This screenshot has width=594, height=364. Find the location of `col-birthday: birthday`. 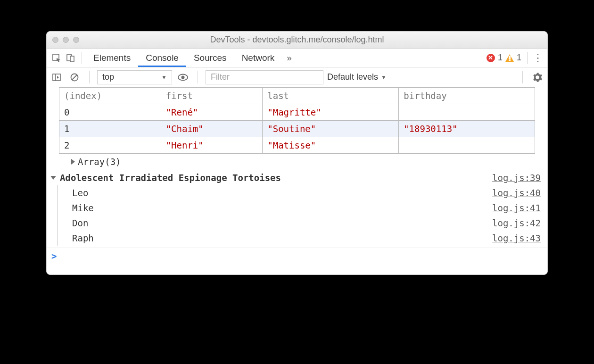

col-birthday: birthday is located at coordinates (467, 96).